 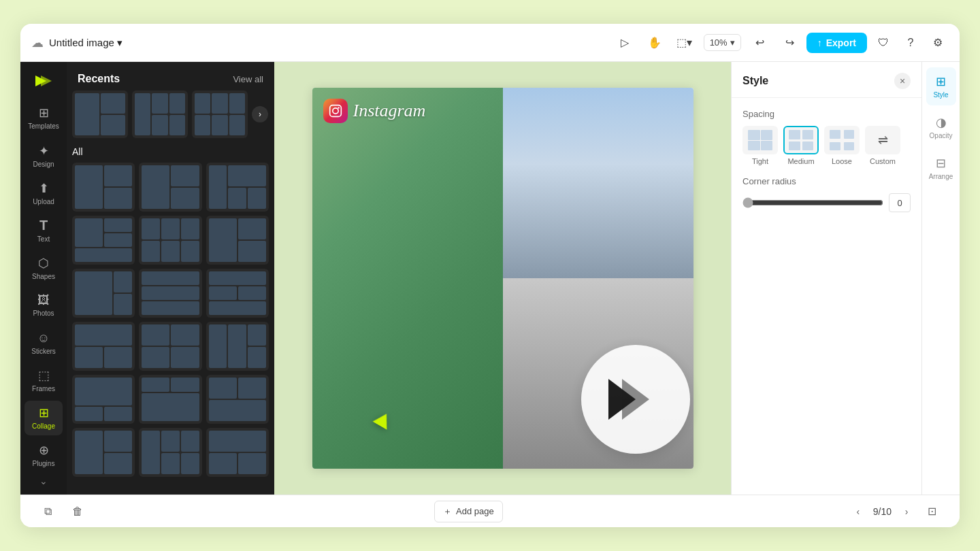 I want to click on settings-btn: ⚙, so click(x=938, y=43).